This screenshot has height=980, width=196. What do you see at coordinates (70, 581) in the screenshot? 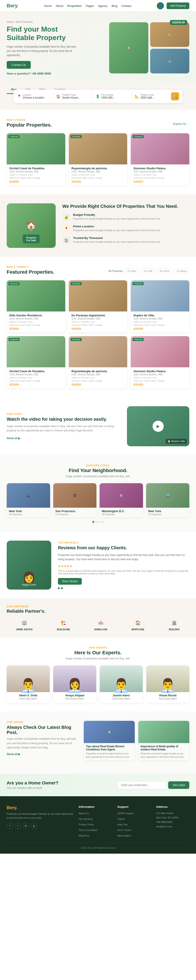
I see `show-stories-button: Show Stories` at bounding box center [70, 581].